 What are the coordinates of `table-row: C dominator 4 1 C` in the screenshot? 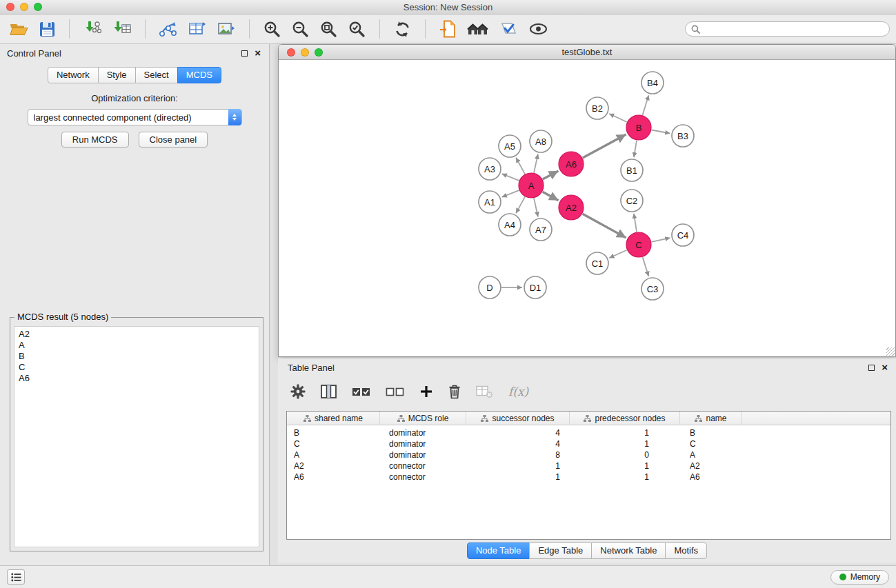 It's located at (589, 444).